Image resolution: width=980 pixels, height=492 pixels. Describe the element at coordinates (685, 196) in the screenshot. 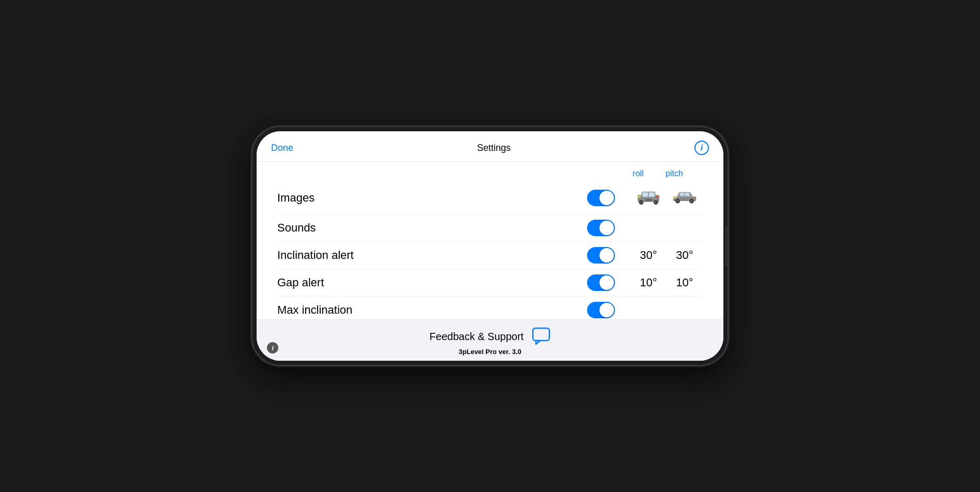

I see `pitch-car-icon` at that location.